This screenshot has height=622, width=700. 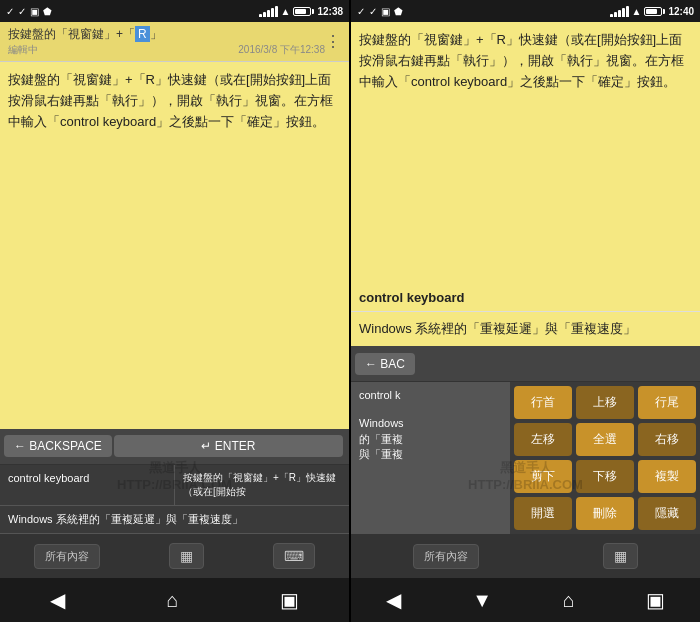 I want to click on left-recent-btn: ▣, so click(x=290, y=600).